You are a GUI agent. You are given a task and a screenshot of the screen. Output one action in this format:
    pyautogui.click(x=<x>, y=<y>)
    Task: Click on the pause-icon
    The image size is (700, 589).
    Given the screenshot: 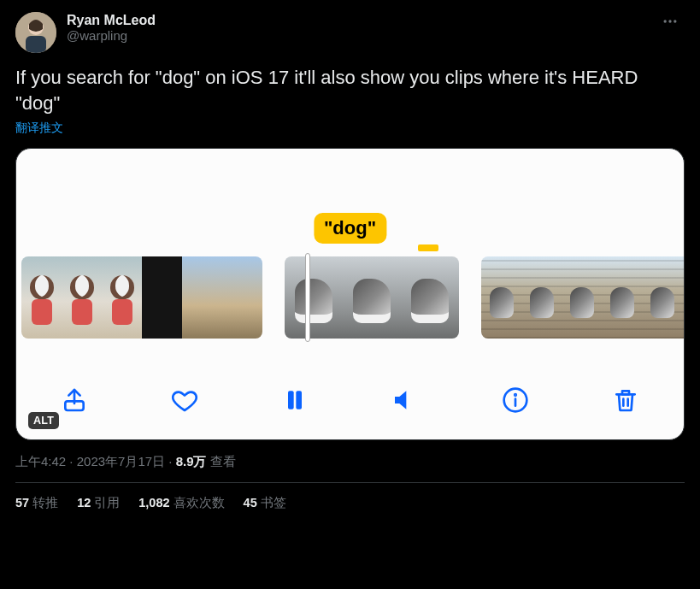 What is the action you would take?
    pyautogui.click(x=295, y=400)
    